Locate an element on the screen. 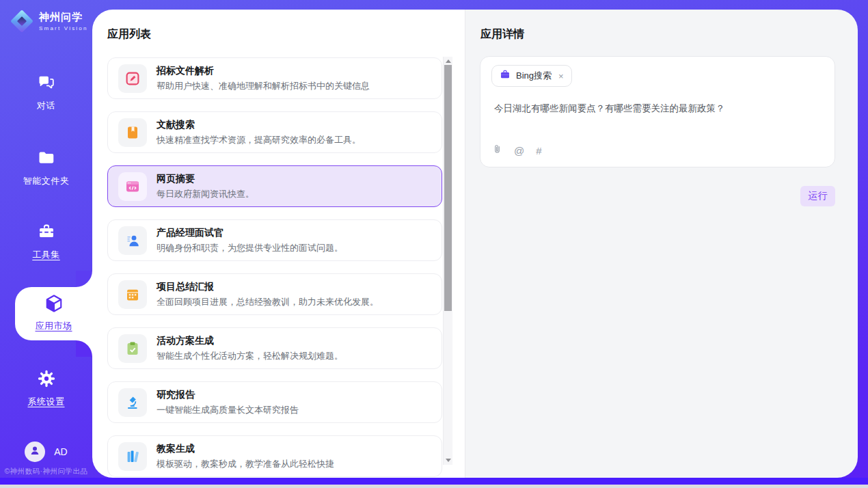 Image resolution: width=868 pixels, height=488 pixels. attachment-toolbar: @ # is located at coordinates (517, 150).